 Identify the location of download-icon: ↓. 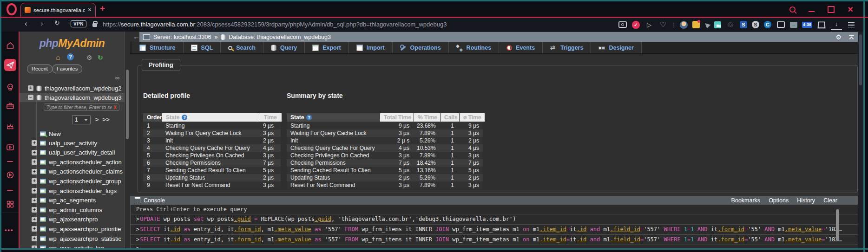
(836, 25).